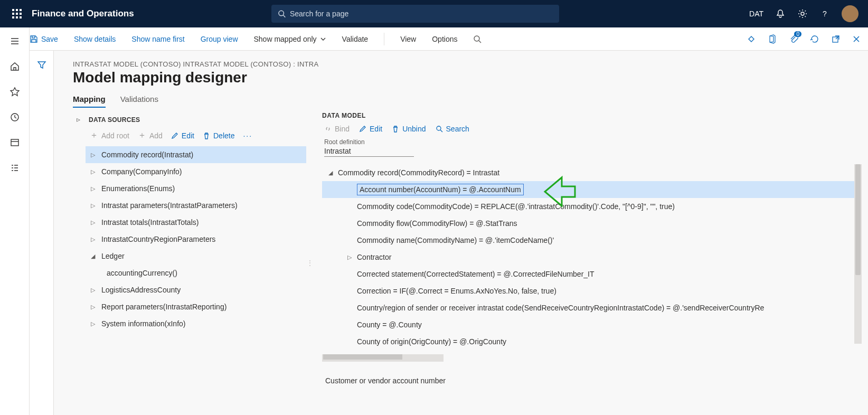  Describe the element at coordinates (196, 222) in the screenshot. I see `data-source-item: ▷Intrastat totals(IntrastatTotals)` at that location.